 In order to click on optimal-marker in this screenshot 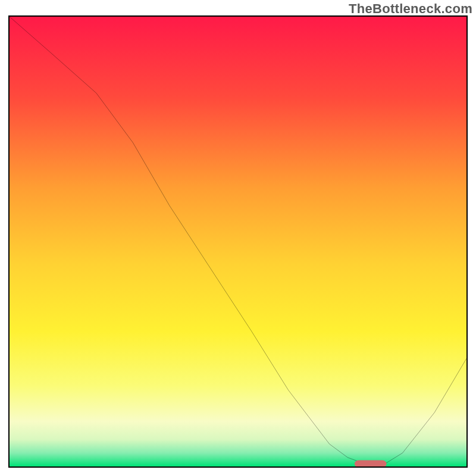, I will do `click(371, 463)`.